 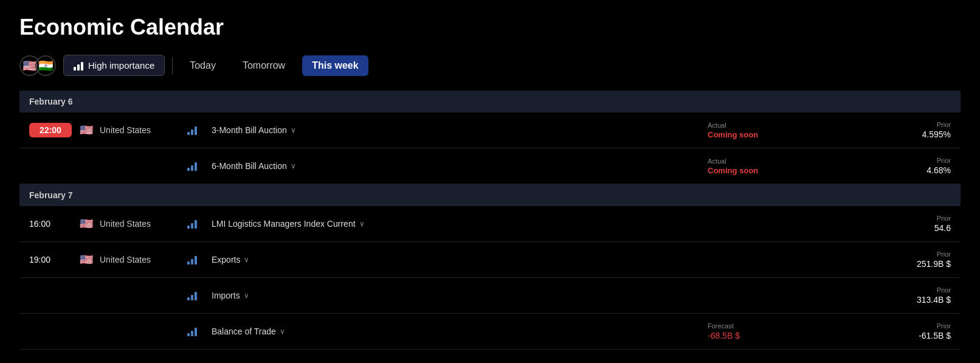 I want to click on table-row: 22:00🇺🇸United States3-Month Bill Auction…, so click(x=490, y=130).